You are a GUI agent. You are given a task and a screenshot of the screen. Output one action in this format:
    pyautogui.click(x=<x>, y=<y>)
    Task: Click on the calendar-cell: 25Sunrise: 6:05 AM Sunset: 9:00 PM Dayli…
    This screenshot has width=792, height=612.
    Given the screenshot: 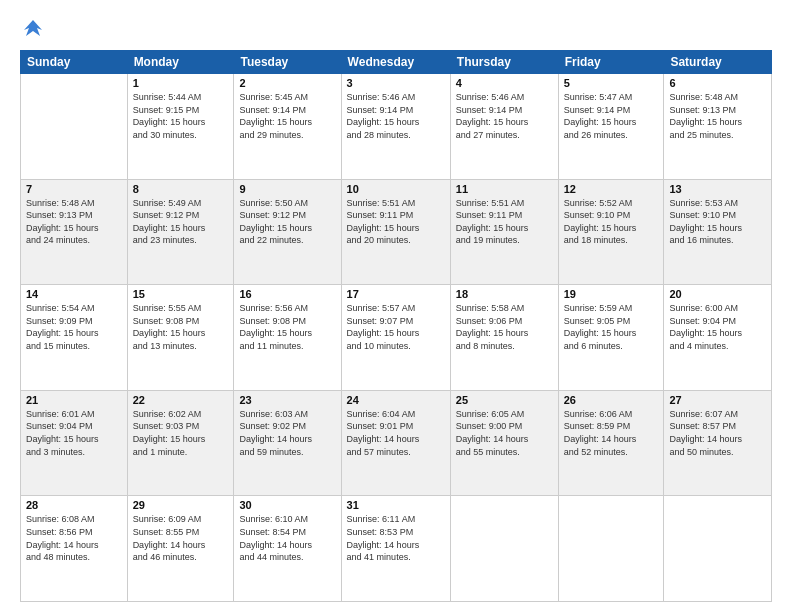 What is the action you would take?
    pyautogui.click(x=504, y=443)
    